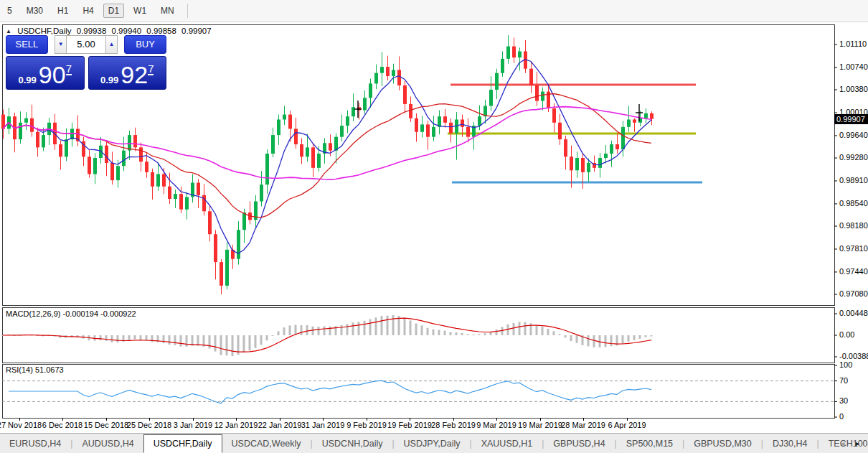  I want to click on date-axis-label: 25 Dec 2018, so click(149, 425).